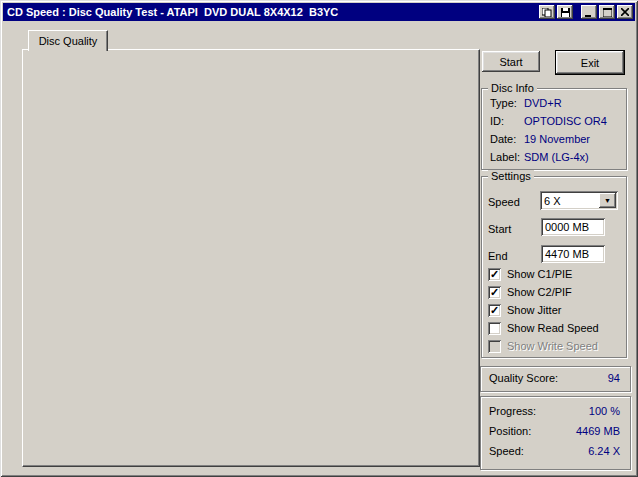 The image size is (638, 477). What do you see at coordinates (530, 292) in the screenshot?
I see `checkbox-show-c2-pif: ✓Show C2/PIF` at bounding box center [530, 292].